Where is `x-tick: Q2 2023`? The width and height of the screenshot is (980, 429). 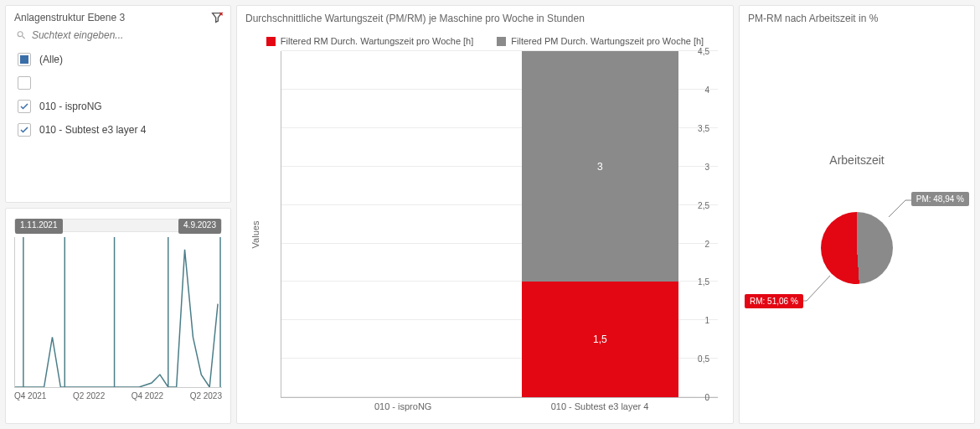
x-tick: Q2 2023 is located at coordinates (206, 395).